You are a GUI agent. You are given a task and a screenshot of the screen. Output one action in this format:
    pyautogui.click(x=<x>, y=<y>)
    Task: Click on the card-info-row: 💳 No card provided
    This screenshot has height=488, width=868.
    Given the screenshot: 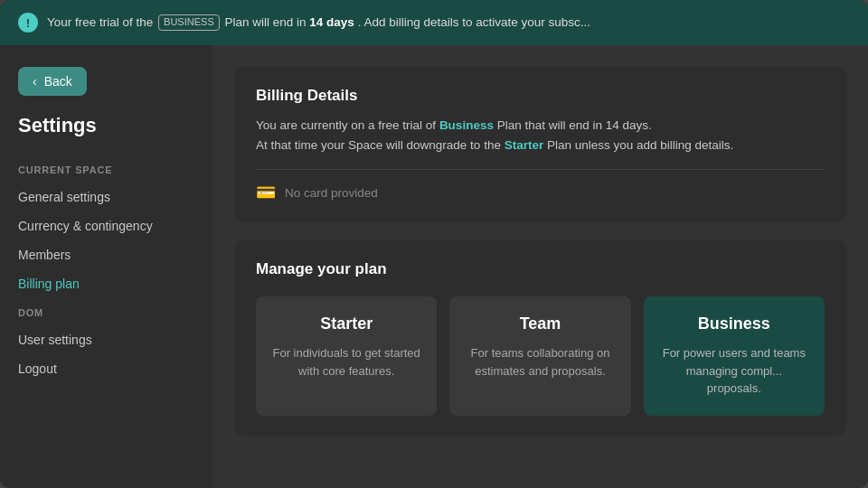 What is the action you would take?
    pyautogui.click(x=541, y=186)
    